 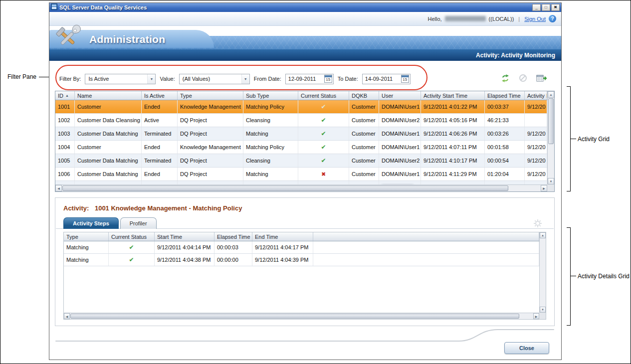 I want to click on close-window-button: ✖, so click(x=556, y=7).